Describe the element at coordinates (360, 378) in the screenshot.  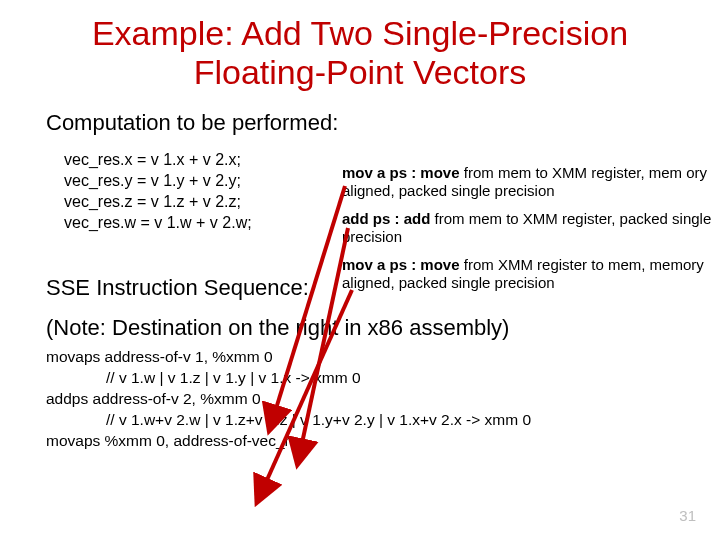
I see `asm-comment: // v 1.w | v 1.z | v 1.y | v 1.x -> xmm …` at that location.